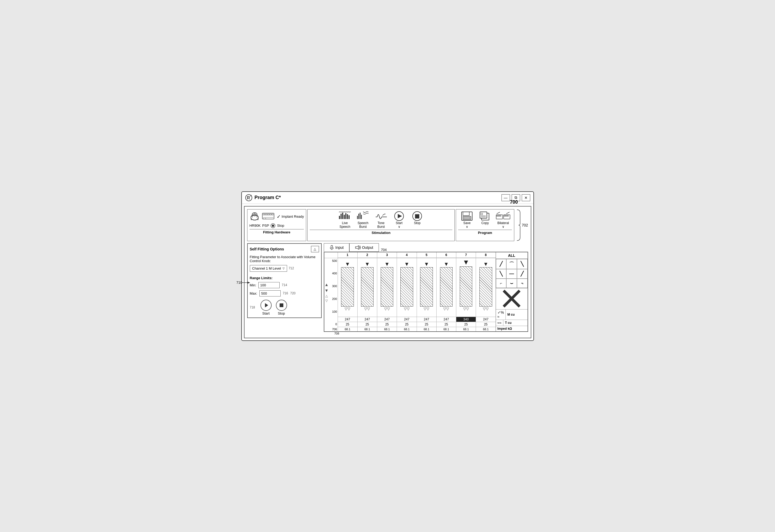  Describe the element at coordinates (277, 231) in the screenshot. I see `hardware-section-label: Fitting Hardware` at that location.